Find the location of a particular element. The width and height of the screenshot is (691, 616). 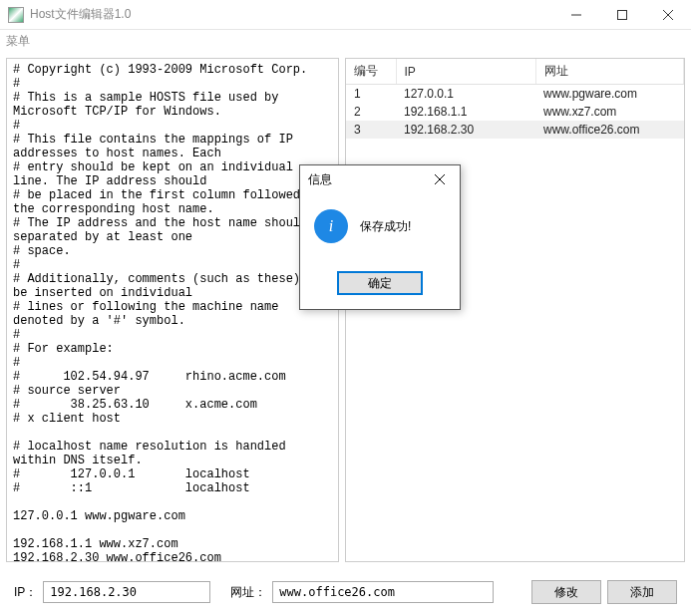

menubar: 菜单 is located at coordinates (345, 41).